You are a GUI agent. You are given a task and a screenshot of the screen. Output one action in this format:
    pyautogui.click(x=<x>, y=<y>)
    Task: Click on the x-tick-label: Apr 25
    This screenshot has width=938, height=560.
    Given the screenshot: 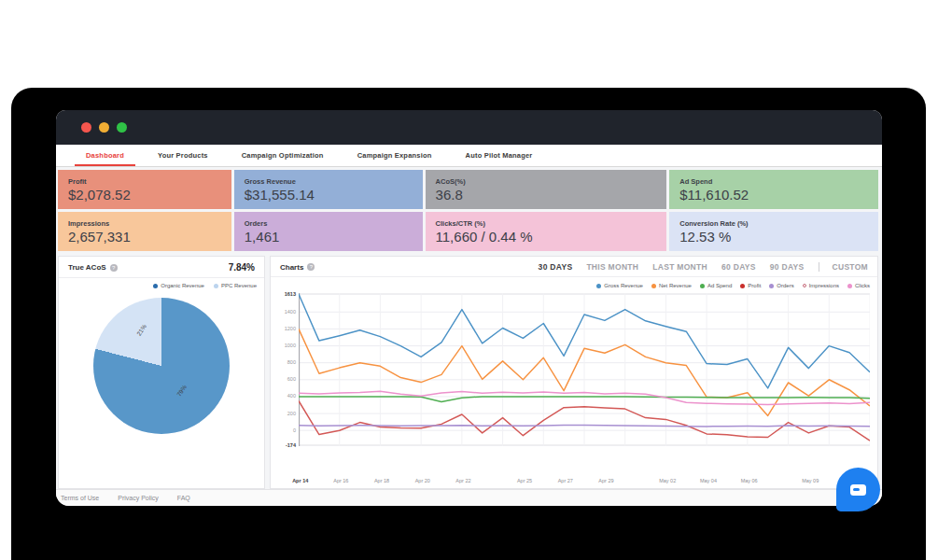 What is the action you would take?
    pyautogui.click(x=525, y=481)
    